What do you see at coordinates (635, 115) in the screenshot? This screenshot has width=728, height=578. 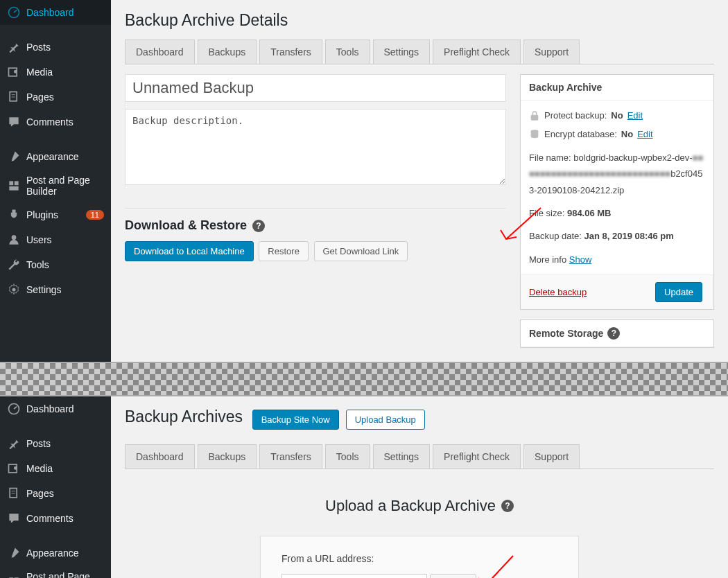 I see `edit-protect-link: Edit` at bounding box center [635, 115].